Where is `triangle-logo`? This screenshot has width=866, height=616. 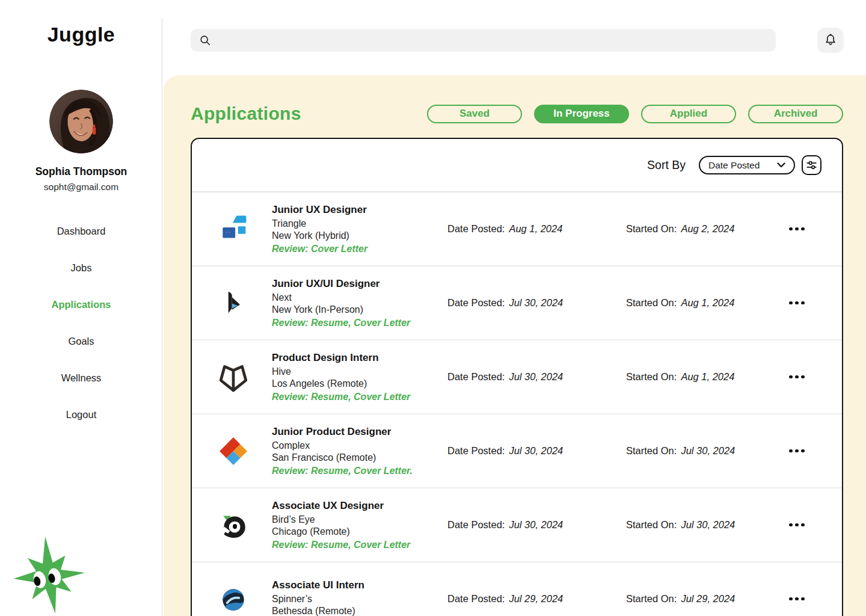
triangle-logo is located at coordinates (233, 229).